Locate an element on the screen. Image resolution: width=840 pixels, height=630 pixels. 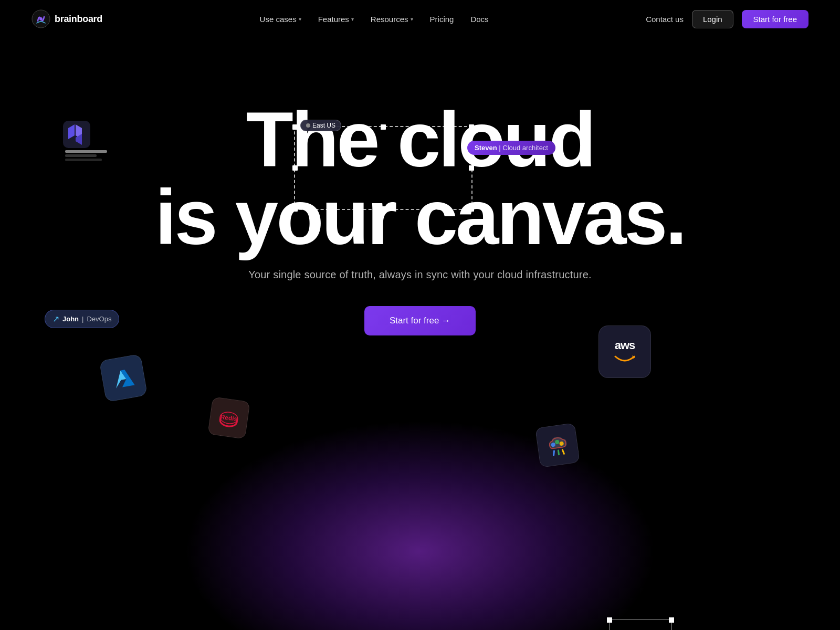
redis-widget: Redis is located at coordinates (229, 418).